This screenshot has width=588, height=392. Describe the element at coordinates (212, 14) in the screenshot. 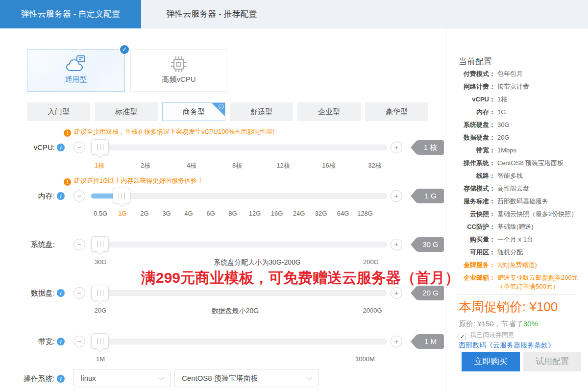

I see `tab-recommended-config: 弹性云服务器 - 推荐配置` at that location.